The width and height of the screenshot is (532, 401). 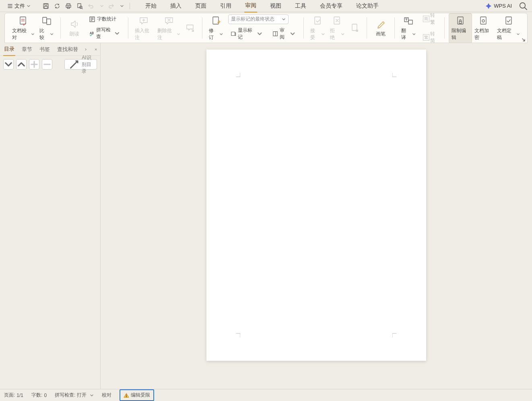 I want to click on word-count-icon, so click(x=92, y=19).